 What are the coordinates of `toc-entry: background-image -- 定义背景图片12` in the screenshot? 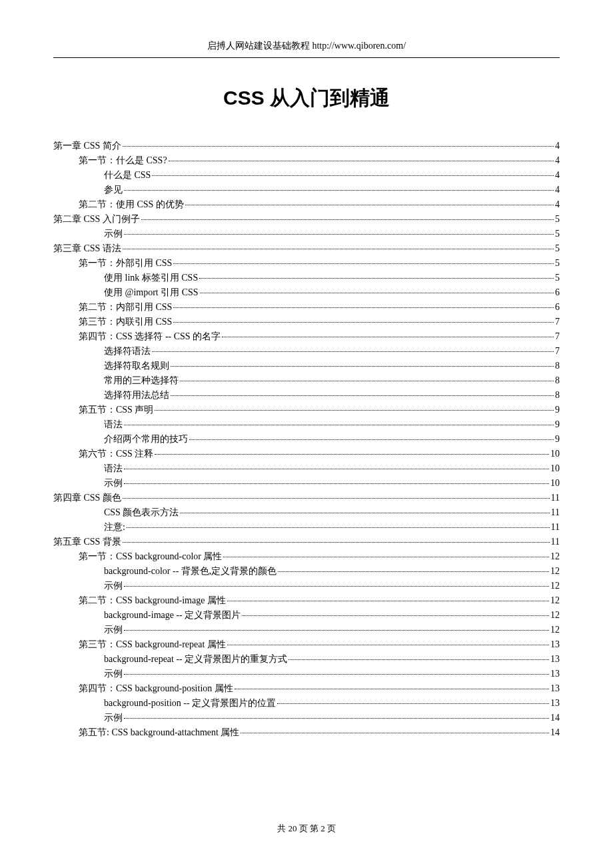 It's located at (306, 615).